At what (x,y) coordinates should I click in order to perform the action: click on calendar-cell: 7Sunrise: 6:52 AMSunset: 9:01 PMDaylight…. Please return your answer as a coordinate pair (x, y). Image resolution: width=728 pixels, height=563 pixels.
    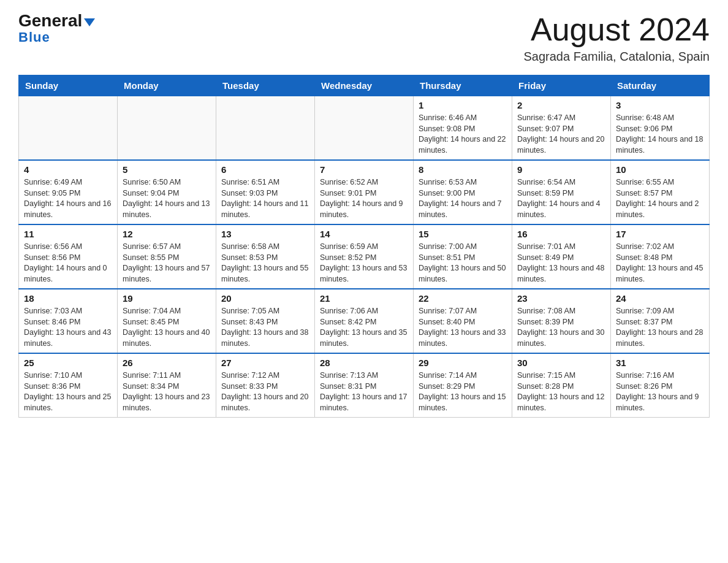
    Looking at the image, I should click on (364, 193).